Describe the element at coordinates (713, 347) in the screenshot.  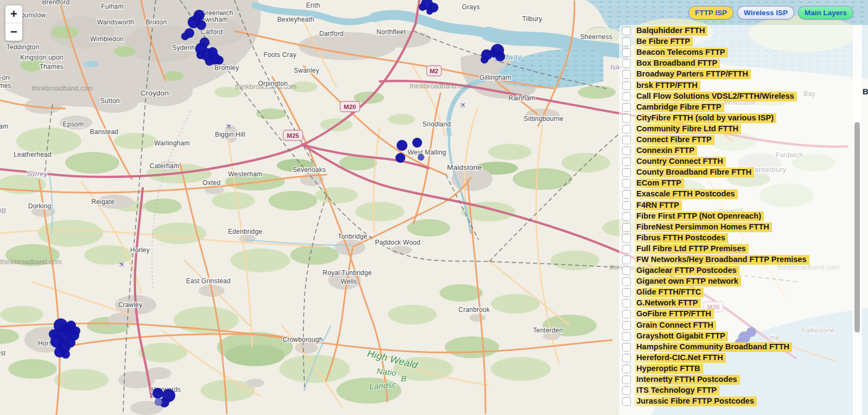
I see `layer-label: Hampshire Community Broadband FTTH` at that location.